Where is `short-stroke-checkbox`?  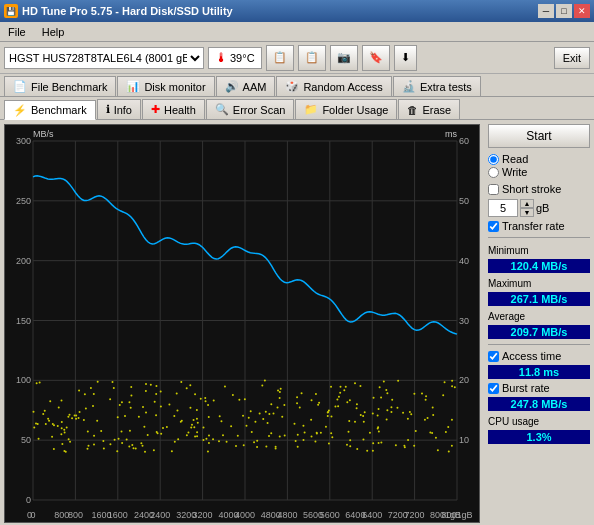
short-stroke-checkbox is located at coordinates (494, 190).